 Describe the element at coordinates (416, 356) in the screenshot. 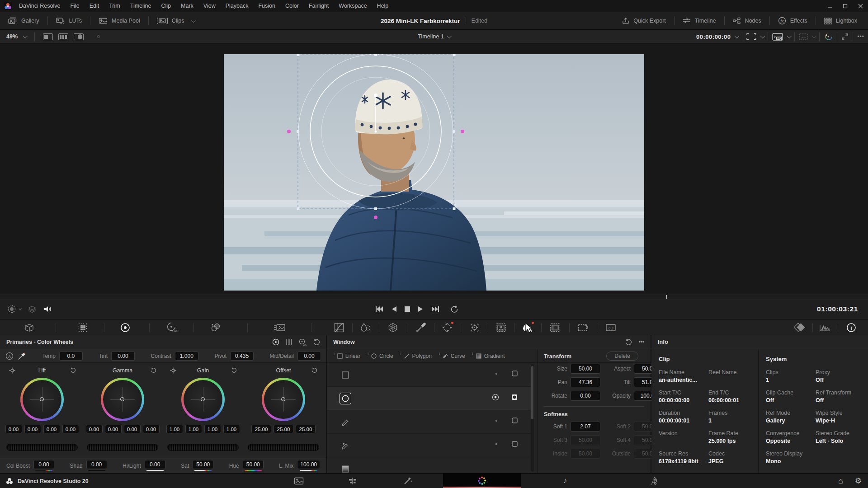

I see `add-polygon-window-button: +Polygon` at that location.